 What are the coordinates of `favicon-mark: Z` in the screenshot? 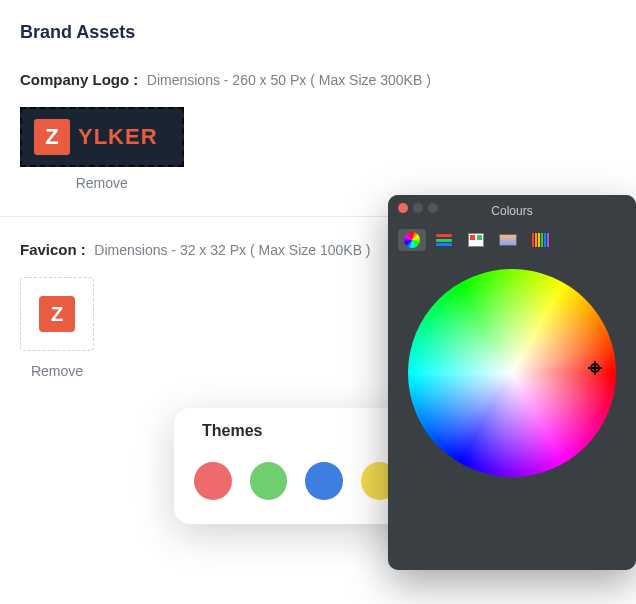 It's located at (57, 314).